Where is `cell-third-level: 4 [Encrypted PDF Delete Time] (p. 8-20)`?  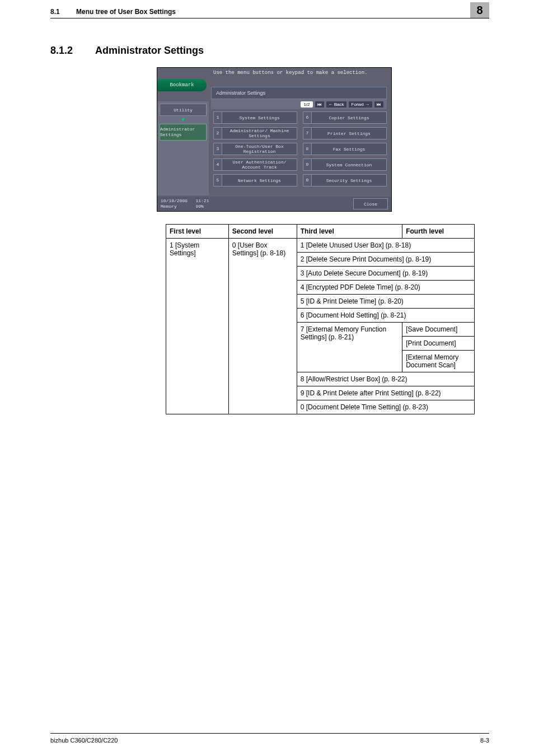
cell-third-level: 4 [Encrypted PDF Delete Time] (p. 8-20) is located at coordinates (385, 288).